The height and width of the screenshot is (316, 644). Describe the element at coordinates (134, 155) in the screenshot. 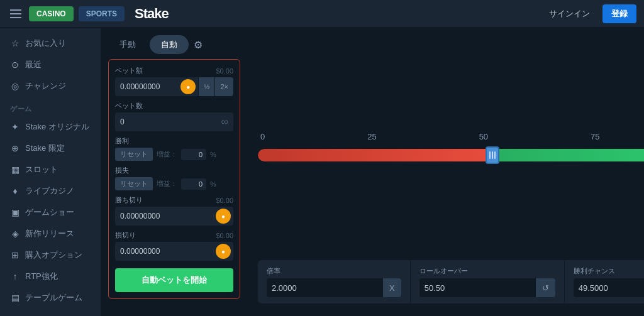

I see `win-reset-btn: リセット` at that location.